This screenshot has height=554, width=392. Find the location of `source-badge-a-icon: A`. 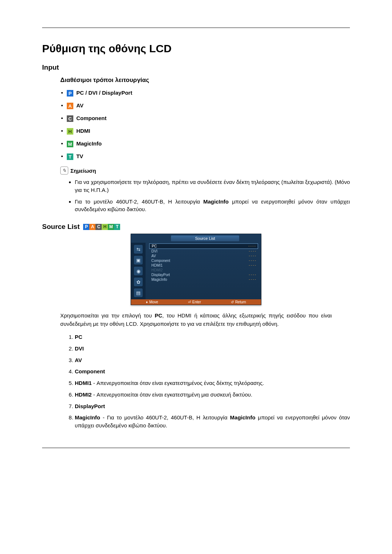

source-badge-a-icon: A is located at coordinates (92, 227).